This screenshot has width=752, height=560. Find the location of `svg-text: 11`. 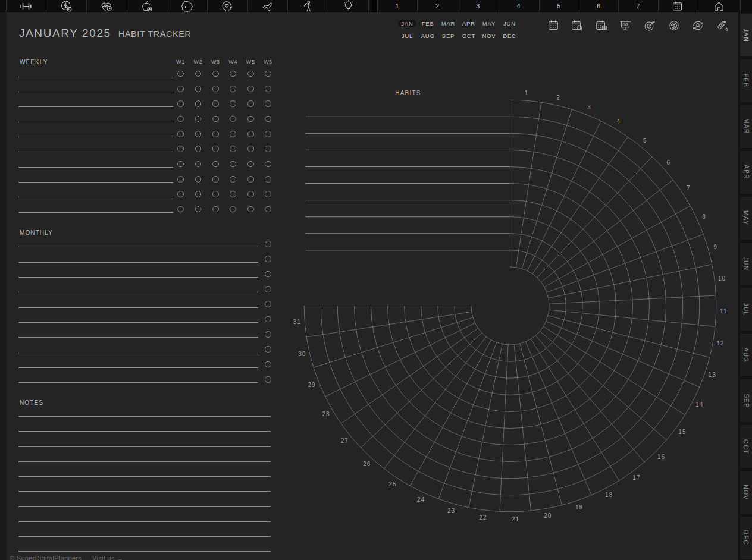

svg-text: 11 is located at coordinates (723, 312).